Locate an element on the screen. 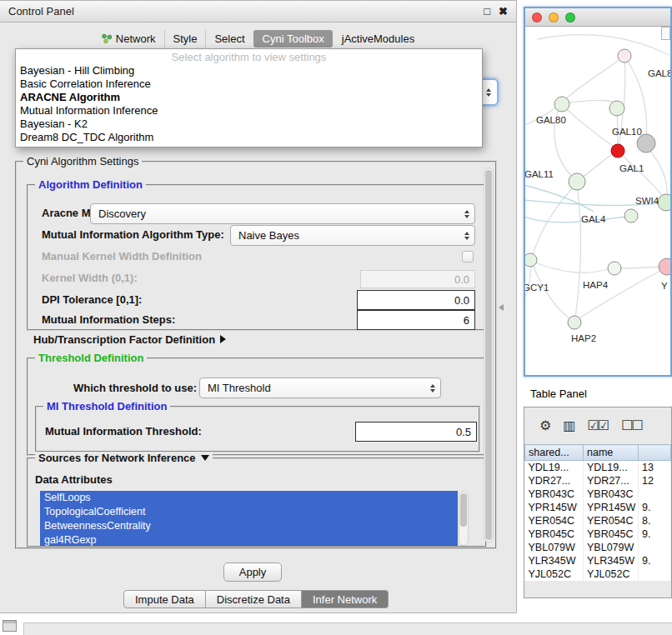 The height and width of the screenshot is (635, 672). table-row: YER054CYER054C8. is located at coordinates (599, 521).